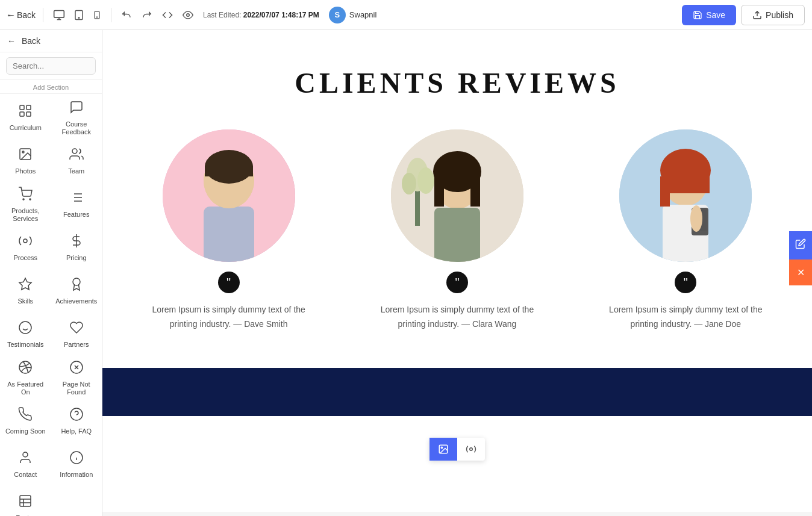 The image size is (812, 516). Describe the element at coordinates (77, 291) in the screenshot. I see `sidebar-item-achievements: Achievements` at that location.